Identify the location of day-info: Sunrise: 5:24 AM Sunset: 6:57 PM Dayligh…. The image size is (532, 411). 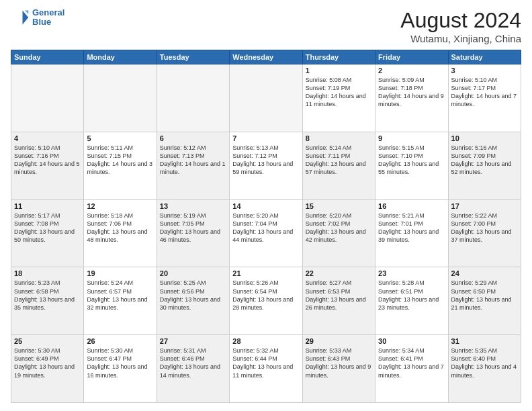
(120, 295).